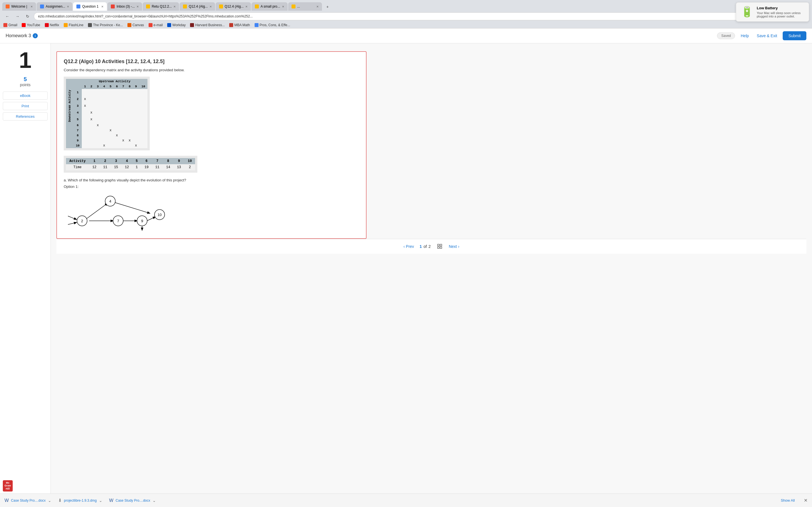 This screenshot has height=507, width=812. What do you see at coordinates (123, 141) in the screenshot?
I see `cell-9-7: X` at bounding box center [123, 141].